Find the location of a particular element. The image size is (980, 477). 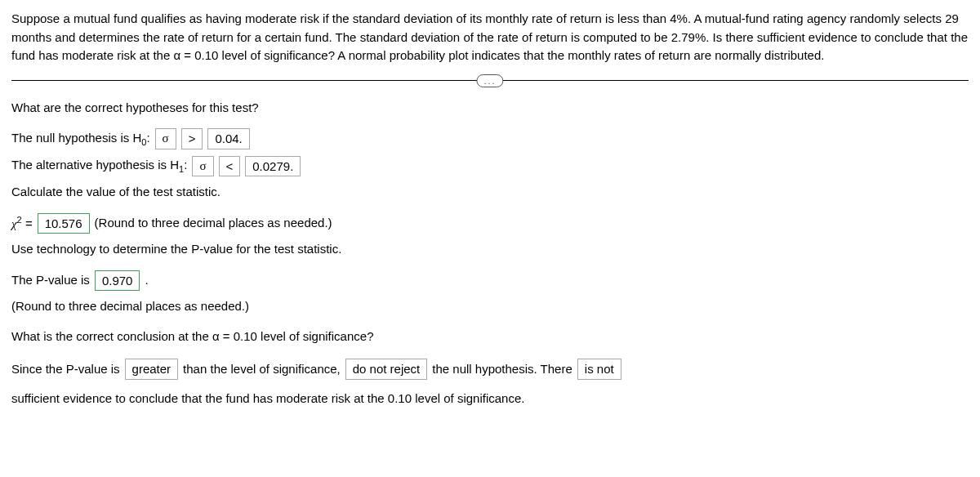

chi-square-input: 10.576 is located at coordinates (64, 224).